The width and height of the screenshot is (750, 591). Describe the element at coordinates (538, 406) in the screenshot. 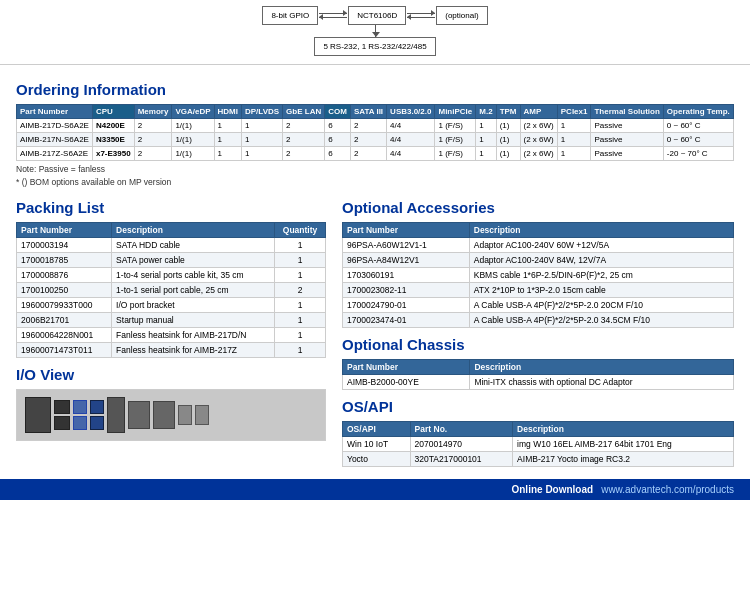

I see `os-title: OS/API` at that location.